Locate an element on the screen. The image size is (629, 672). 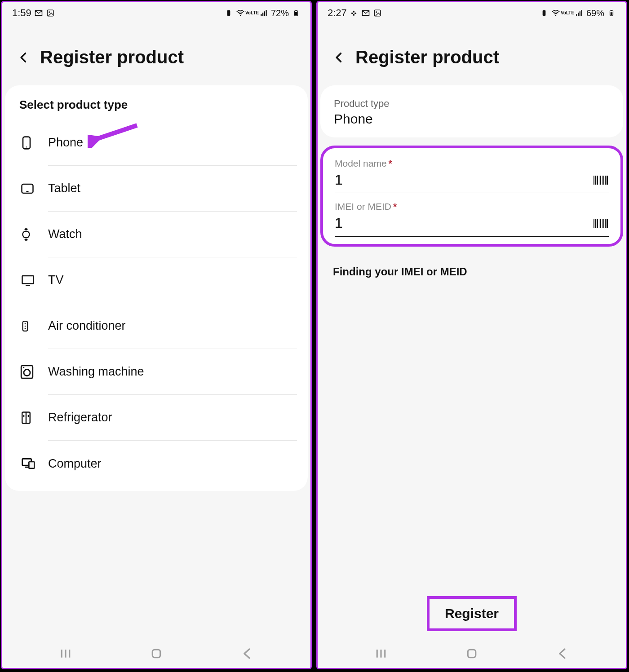
list-item-label: Computer is located at coordinates (173, 464).